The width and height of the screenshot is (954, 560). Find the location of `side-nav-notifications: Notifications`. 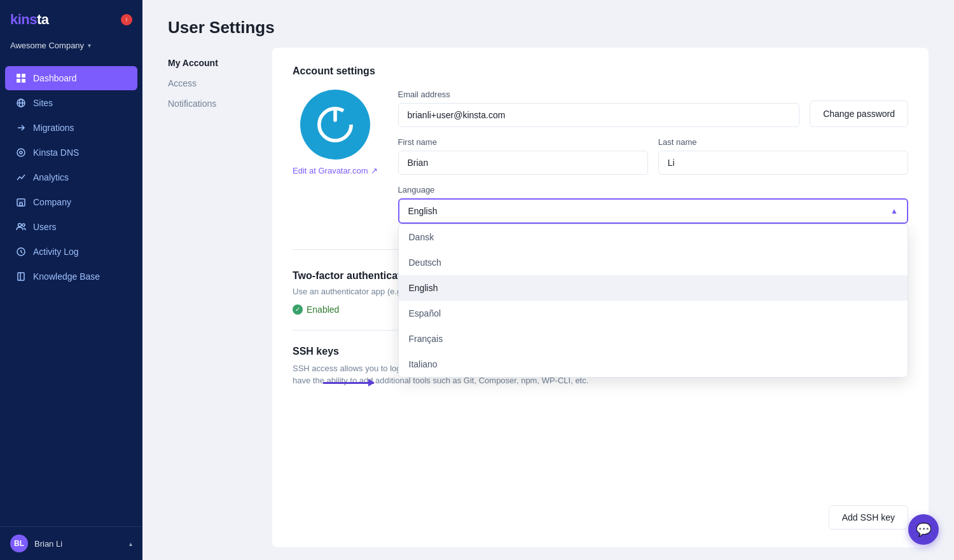

side-nav-notifications: Notifications is located at coordinates (212, 104).